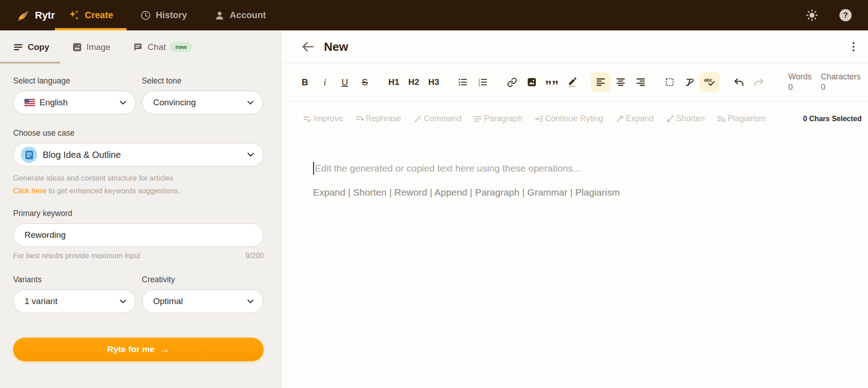 This screenshot has height=388, width=868. I want to click on tab-image-label: Image, so click(99, 47).